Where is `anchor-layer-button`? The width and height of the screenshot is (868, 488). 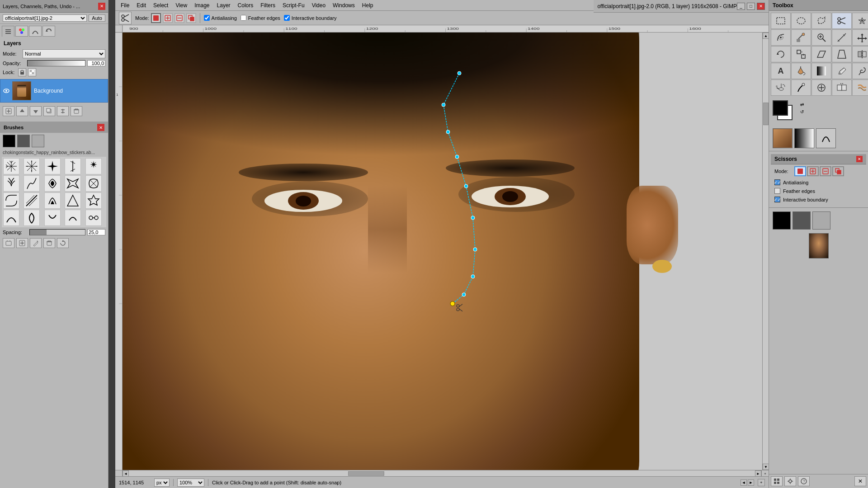 anchor-layer-button is located at coordinates (63, 111).